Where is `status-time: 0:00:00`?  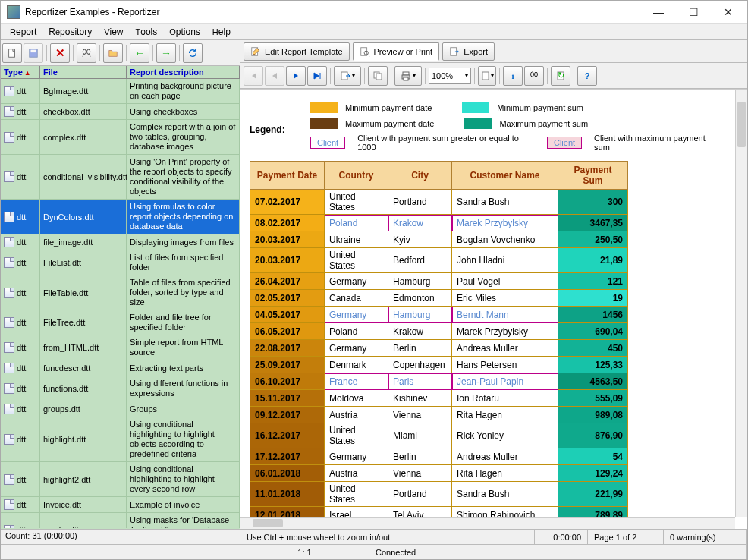
status-time: 0:00:00 is located at coordinates (561, 537).